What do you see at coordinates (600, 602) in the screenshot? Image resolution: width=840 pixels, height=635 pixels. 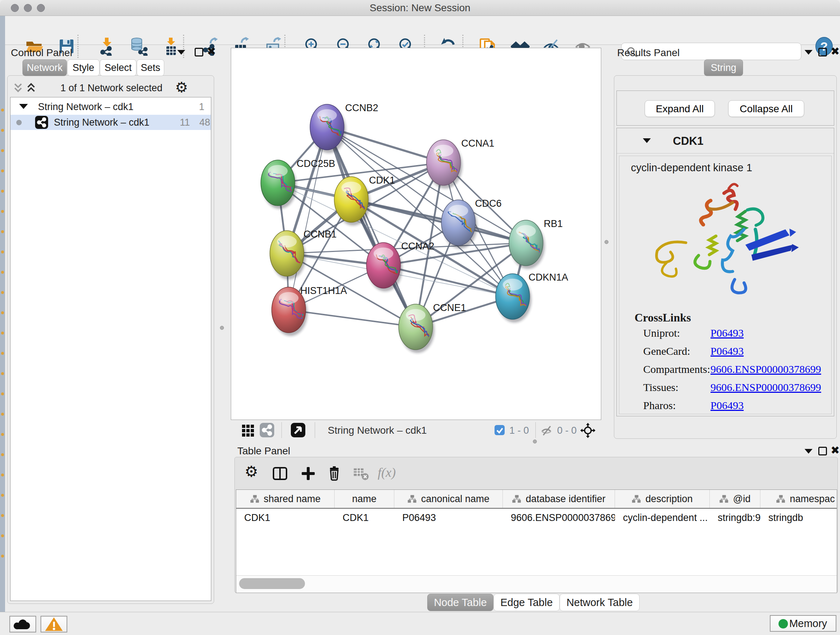 I see `tab-network-table: Network Table` at bounding box center [600, 602].